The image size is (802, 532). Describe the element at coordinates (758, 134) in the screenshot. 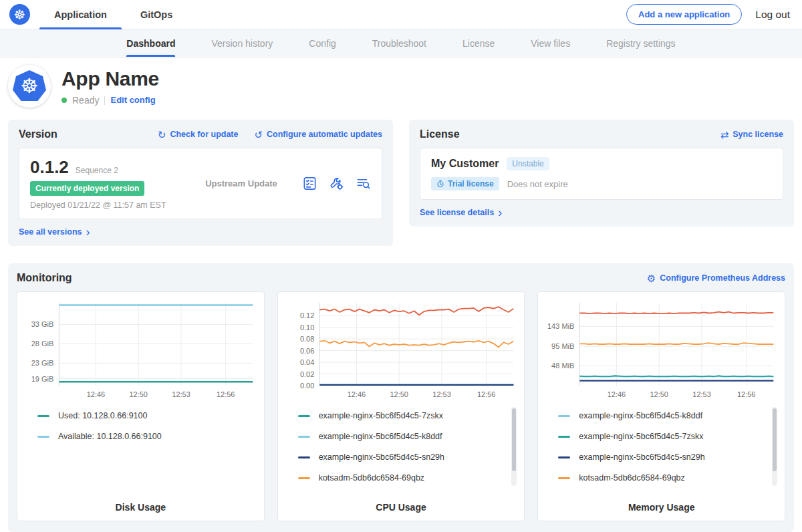

I see `link-label: Sync license` at that location.